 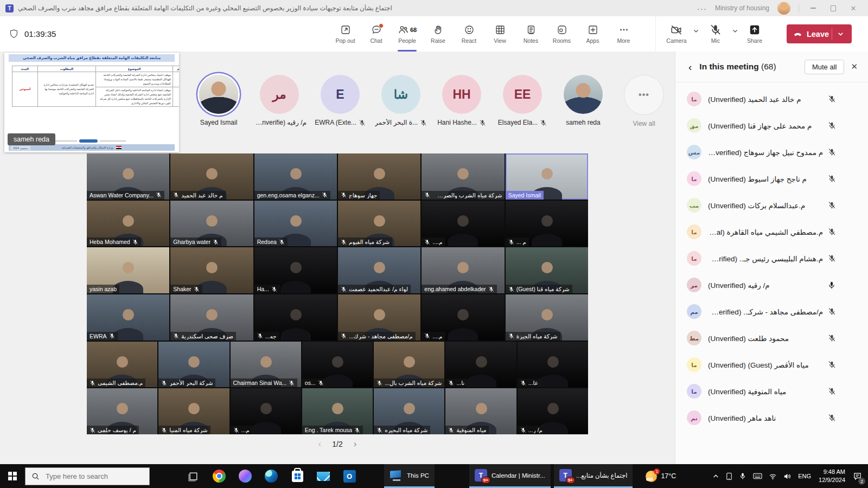 What do you see at coordinates (349, 476) in the screenshot?
I see `outlook-icon: O` at bounding box center [349, 476].